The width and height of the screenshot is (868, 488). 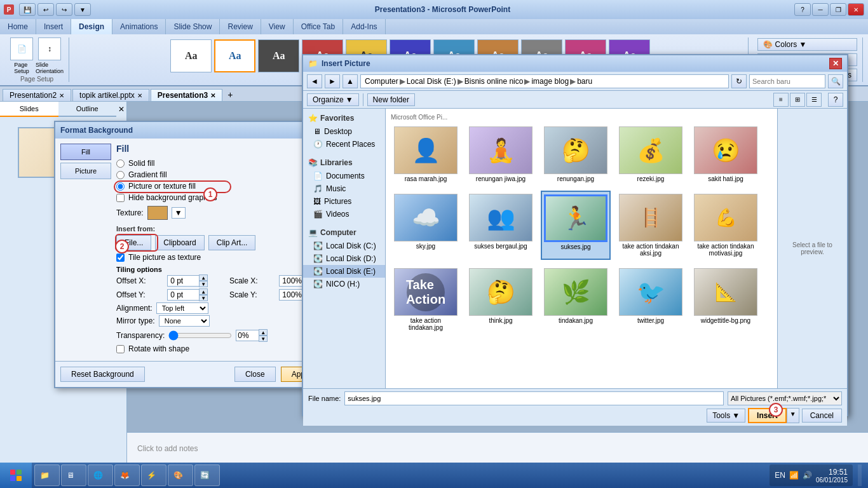 I want to click on tab-officetab: Office Tab, so click(x=319, y=27).